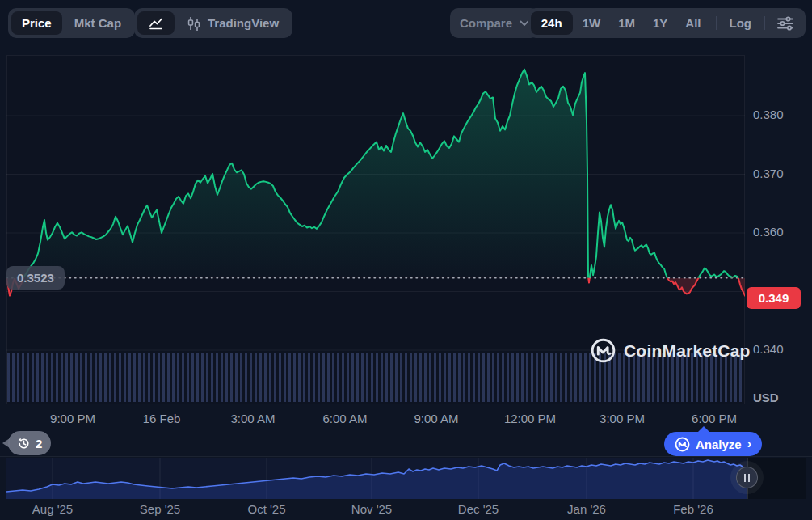 This screenshot has width=812, height=520. I want to click on tab-mkt-cap: Mkt Cap, so click(98, 23).